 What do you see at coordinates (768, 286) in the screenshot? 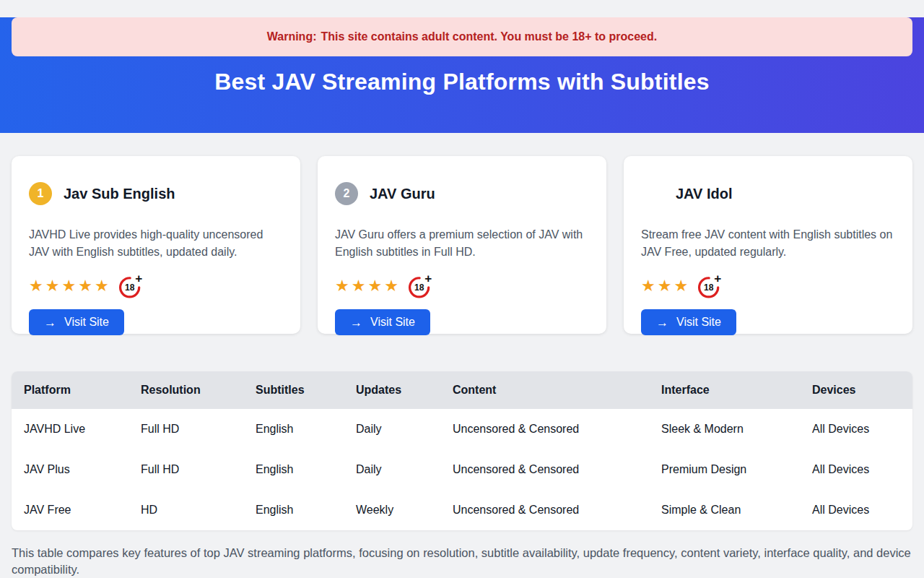
I see `rating-row: ★★★ 18 +` at bounding box center [768, 286].